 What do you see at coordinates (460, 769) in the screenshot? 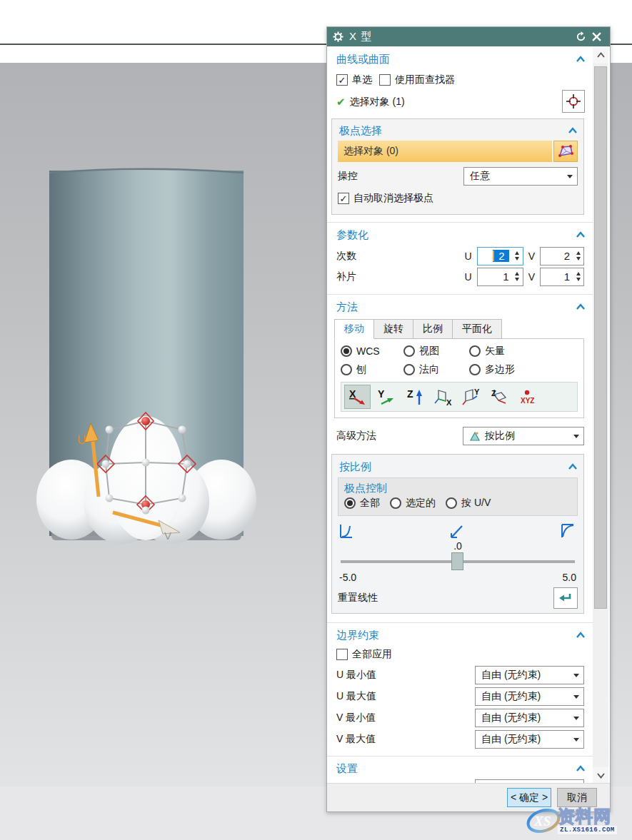
I see `section-settings-header: 设置` at bounding box center [460, 769].